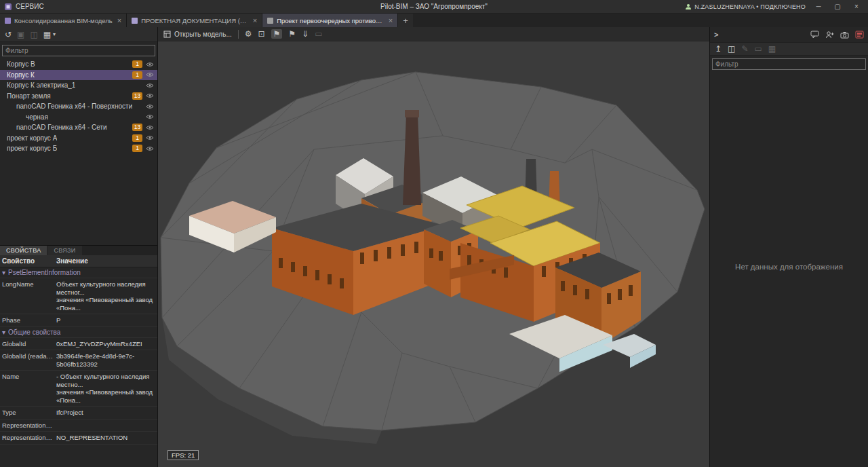 The width and height of the screenshot is (868, 467). What do you see at coordinates (261, 34) in the screenshot?
I see `fit-view-icon: ⊡` at bounding box center [261, 34].